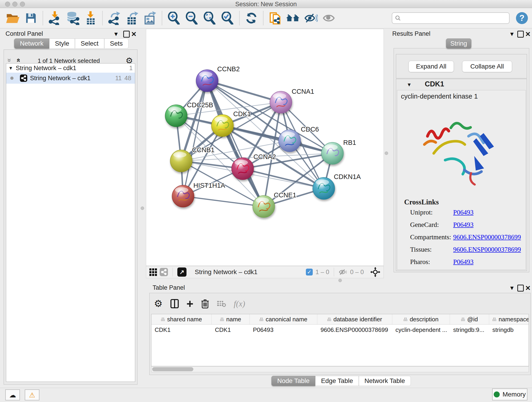  Describe the element at coordinates (283, 319) in the screenshot. I see `column-header: 品 canonical name` at that location.